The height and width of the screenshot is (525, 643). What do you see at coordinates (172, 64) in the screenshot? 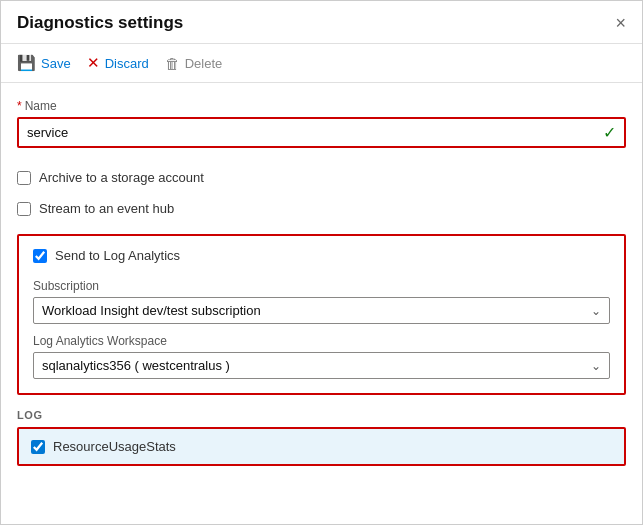
I see `delete-icon: 🗑` at bounding box center [172, 64].